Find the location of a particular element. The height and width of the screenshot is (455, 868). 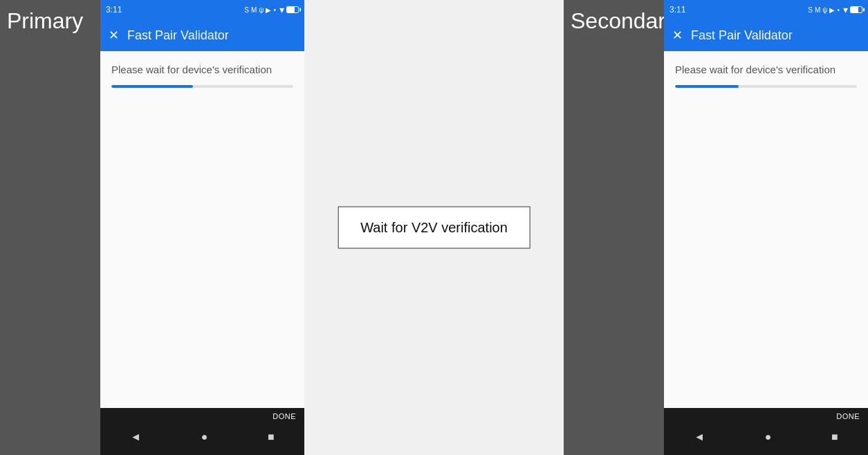

primary-nav-bar: DONE ◄ ● ■ is located at coordinates (202, 431).